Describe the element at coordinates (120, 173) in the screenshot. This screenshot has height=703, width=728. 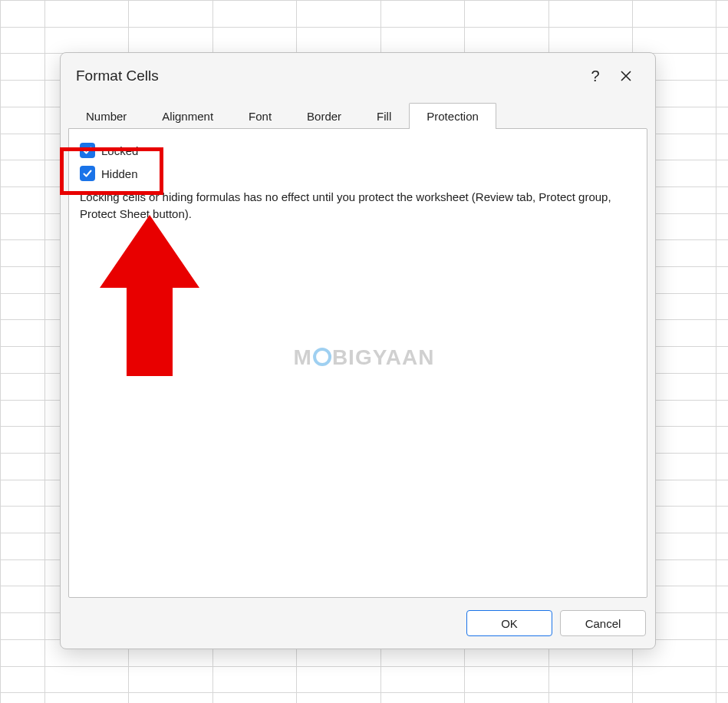
I see `hidden-label: Hidden` at that location.